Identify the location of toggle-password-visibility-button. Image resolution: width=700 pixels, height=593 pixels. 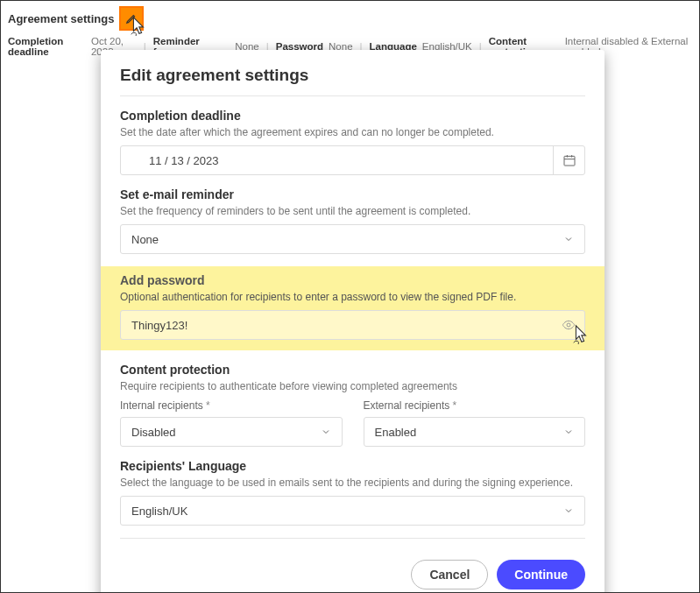
(569, 325).